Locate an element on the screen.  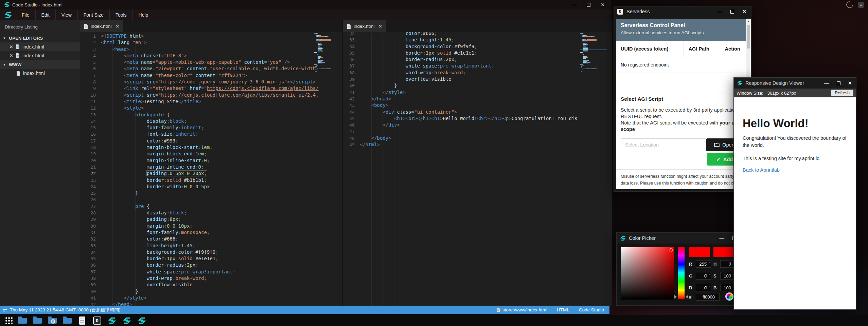
field-label: B is located at coordinates (691, 288).